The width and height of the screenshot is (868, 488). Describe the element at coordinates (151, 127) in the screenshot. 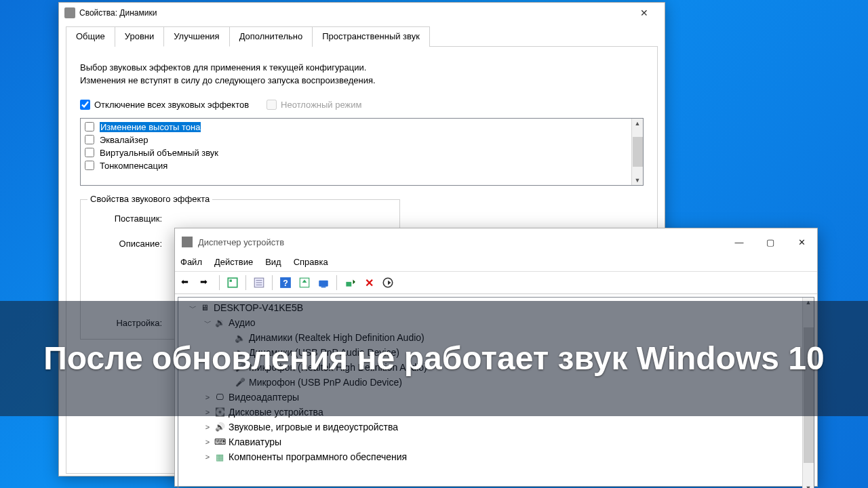

I see `effect-label: Изменение высоты тона` at that location.